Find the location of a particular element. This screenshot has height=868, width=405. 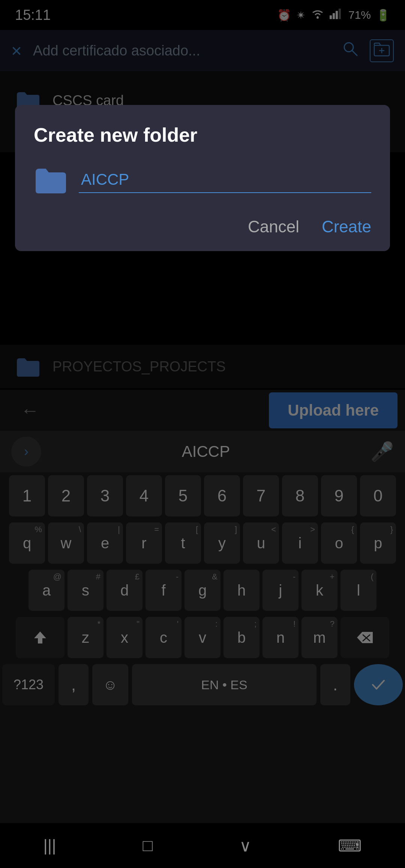

dialog-body is located at coordinates (202, 180).